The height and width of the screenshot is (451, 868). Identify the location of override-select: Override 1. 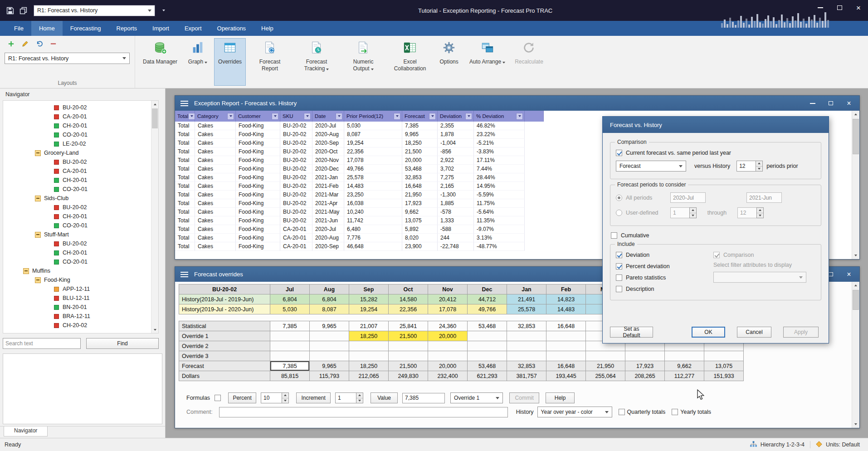
(477, 398).